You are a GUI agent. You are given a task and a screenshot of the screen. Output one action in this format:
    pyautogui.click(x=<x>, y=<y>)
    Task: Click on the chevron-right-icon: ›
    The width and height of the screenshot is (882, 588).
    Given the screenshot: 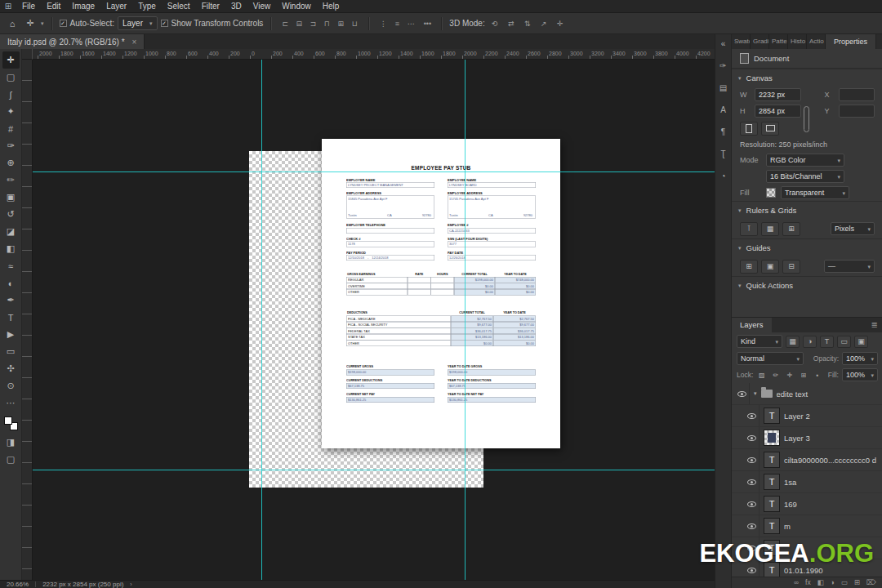 What is the action you would take?
    pyautogui.click(x=131, y=585)
    